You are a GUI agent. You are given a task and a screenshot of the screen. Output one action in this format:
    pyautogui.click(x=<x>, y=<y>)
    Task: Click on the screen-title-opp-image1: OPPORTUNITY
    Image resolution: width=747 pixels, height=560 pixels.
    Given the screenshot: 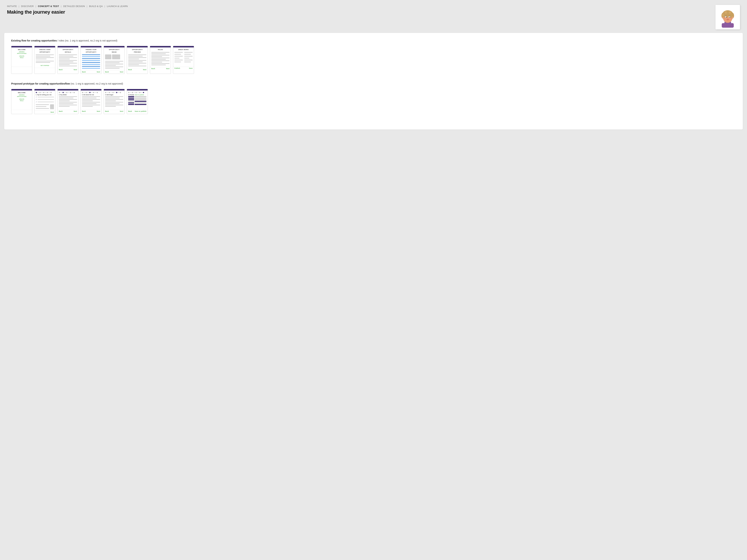 What is the action you would take?
    pyautogui.click(x=114, y=50)
    